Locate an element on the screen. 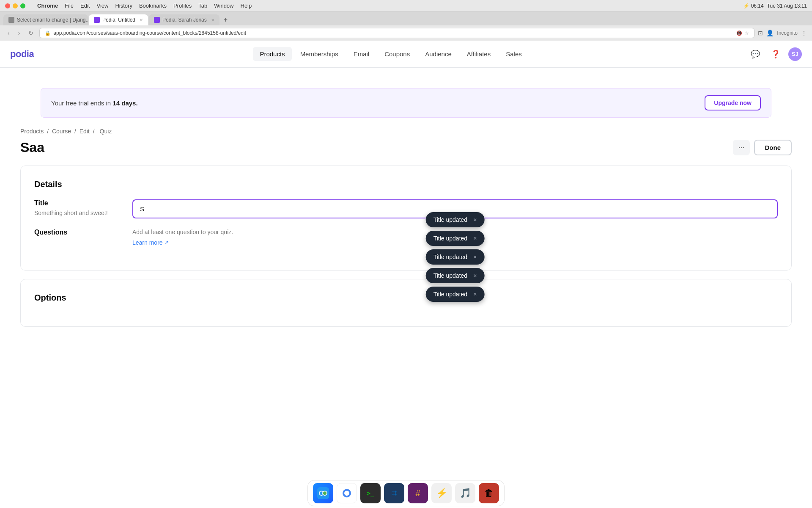 Image resolution: width=812 pixels, height=508 pixels. menu-help: Help is located at coordinates (246, 6).